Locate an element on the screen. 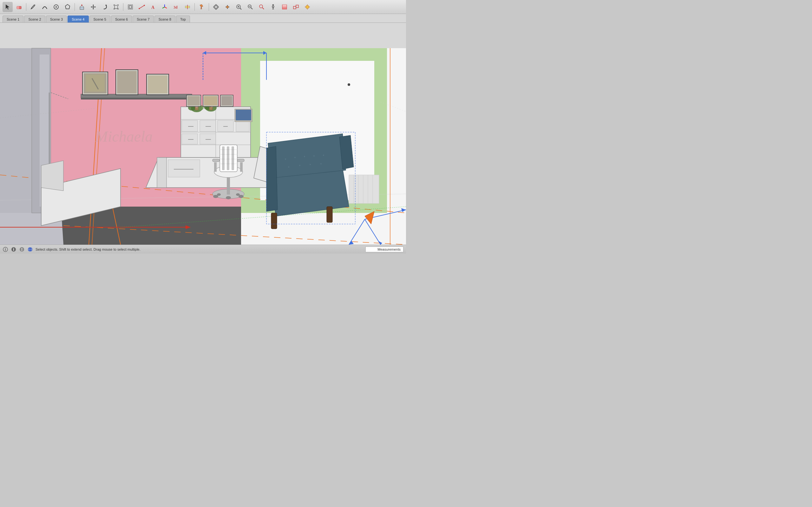 The height and width of the screenshot is (507, 812). warning-icon is located at coordinates (22, 249).